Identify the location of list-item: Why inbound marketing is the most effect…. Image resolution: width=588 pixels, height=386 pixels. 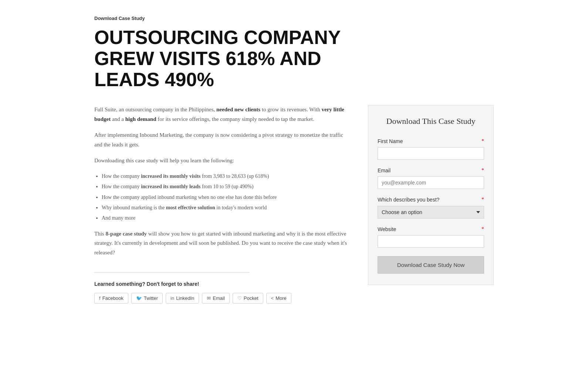
(226, 208).